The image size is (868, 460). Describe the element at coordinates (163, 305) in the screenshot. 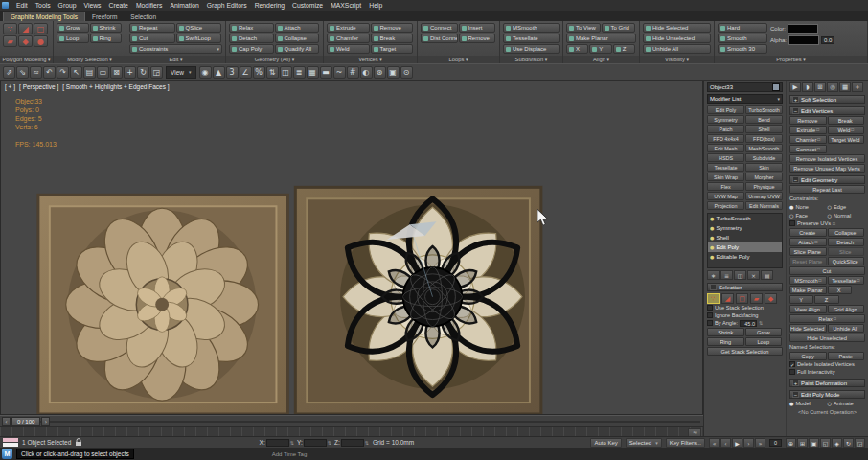

I see `stone-tile-left` at that location.